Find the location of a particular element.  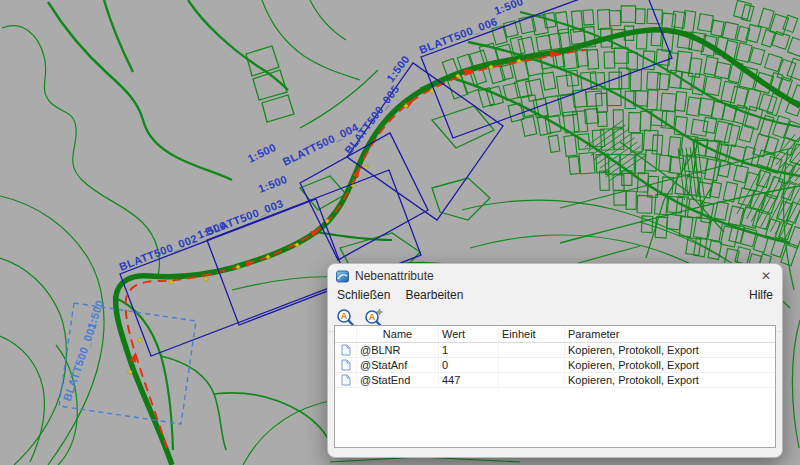

sheet-scale-001: 1:500 is located at coordinates (96, 314).